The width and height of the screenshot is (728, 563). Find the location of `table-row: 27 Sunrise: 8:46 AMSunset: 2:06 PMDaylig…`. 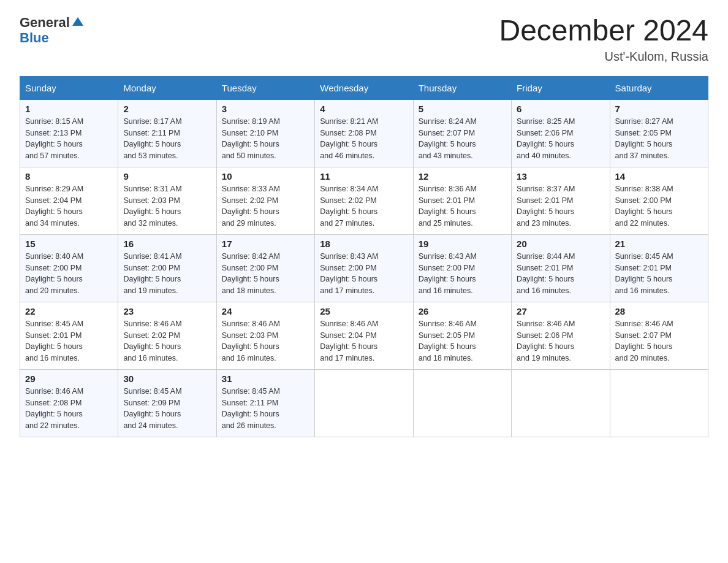

table-row: 27 Sunrise: 8:46 AMSunset: 2:06 PMDaylig… is located at coordinates (561, 335).